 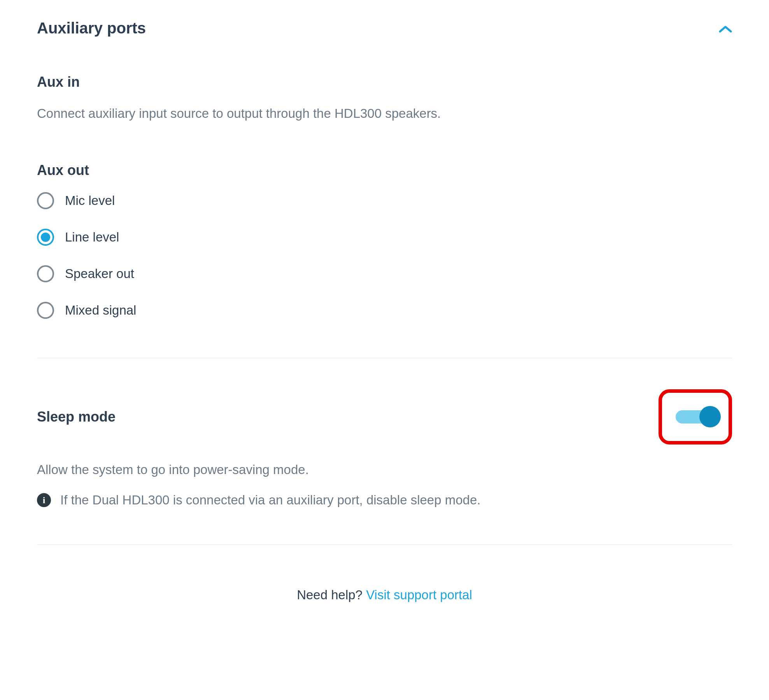 I want to click on sleep-mode-info-row: i If the Dual HDL300 is connected via an…, so click(x=384, y=500).